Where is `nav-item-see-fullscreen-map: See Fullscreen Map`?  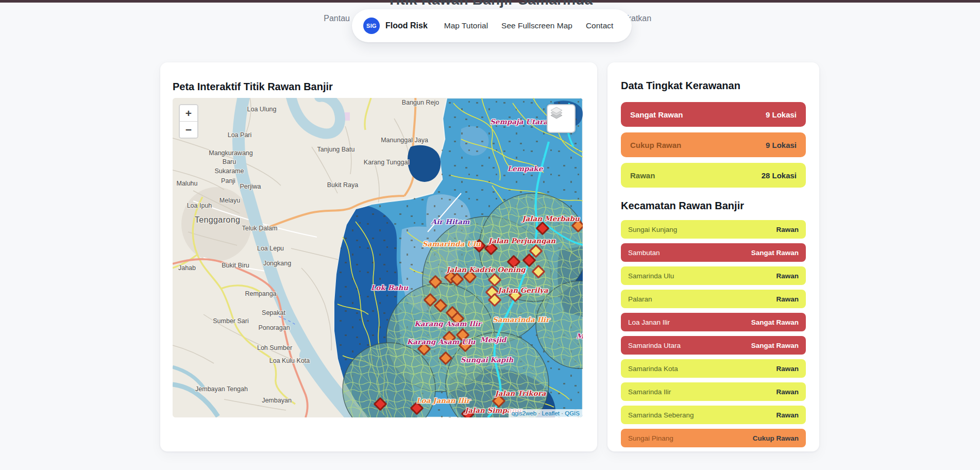 nav-item-see-fullscreen-map: See Fullscreen Map is located at coordinates (537, 26).